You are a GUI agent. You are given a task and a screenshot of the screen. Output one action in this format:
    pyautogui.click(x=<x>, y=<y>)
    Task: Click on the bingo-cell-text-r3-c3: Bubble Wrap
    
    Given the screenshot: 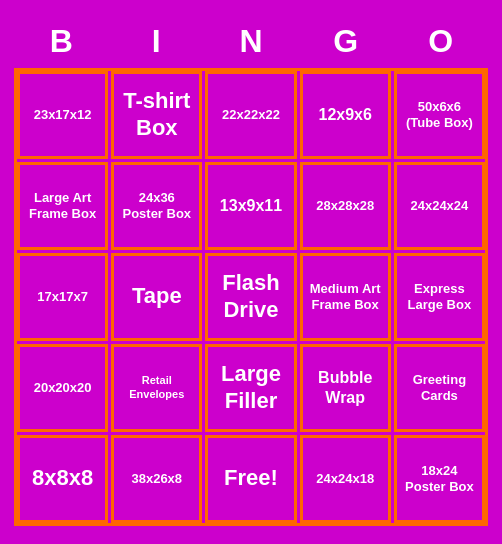 What is the action you would take?
    pyautogui.click(x=346, y=387)
    